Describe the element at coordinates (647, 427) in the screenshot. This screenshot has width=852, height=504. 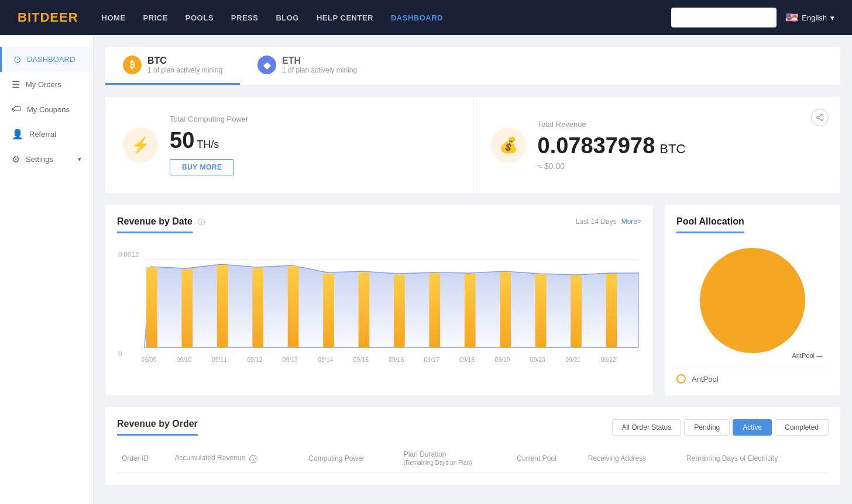
I see `filter-all-order-status: All Order Status` at that location.